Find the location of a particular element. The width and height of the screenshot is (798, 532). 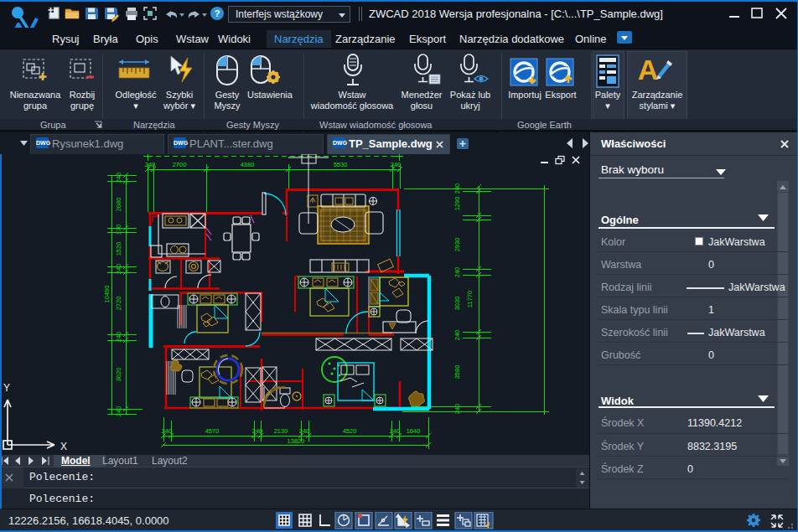

svg-text: 13820 is located at coordinates (297, 441).